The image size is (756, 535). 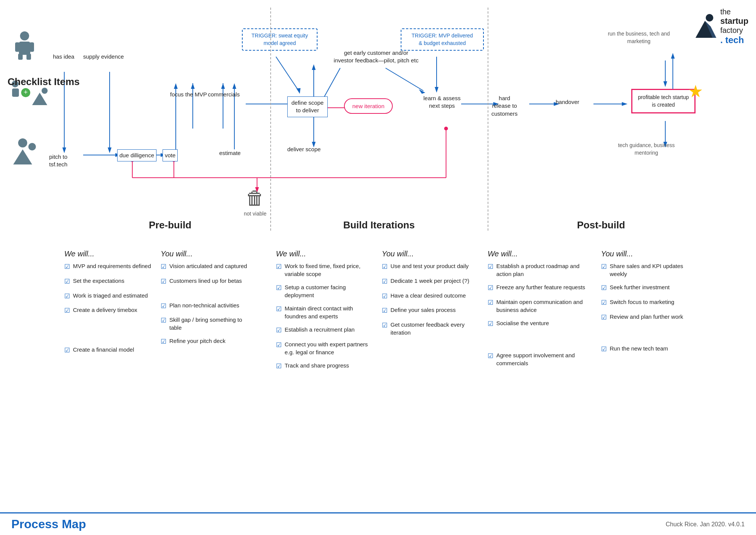 I want to click on build-you-item-4: ☑ Define your sales process, so click(x=431, y=311).